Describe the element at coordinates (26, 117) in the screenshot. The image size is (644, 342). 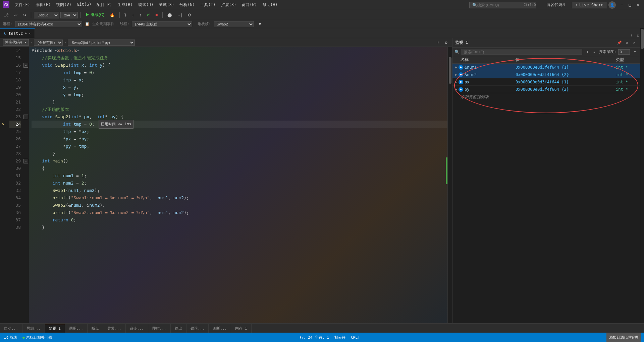
I see `cg-23: −` at that location.